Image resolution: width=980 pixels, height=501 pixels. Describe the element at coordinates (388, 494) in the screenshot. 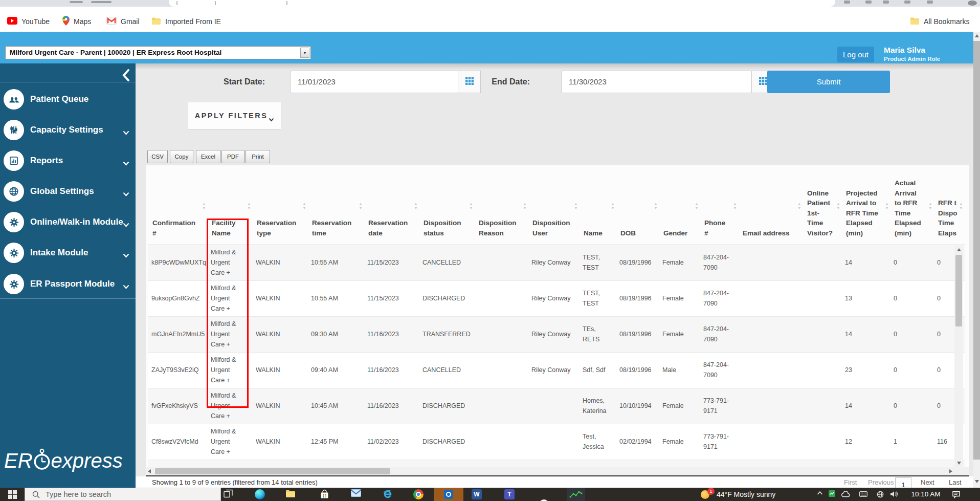

I see `internet-explorer-icon` at that location.